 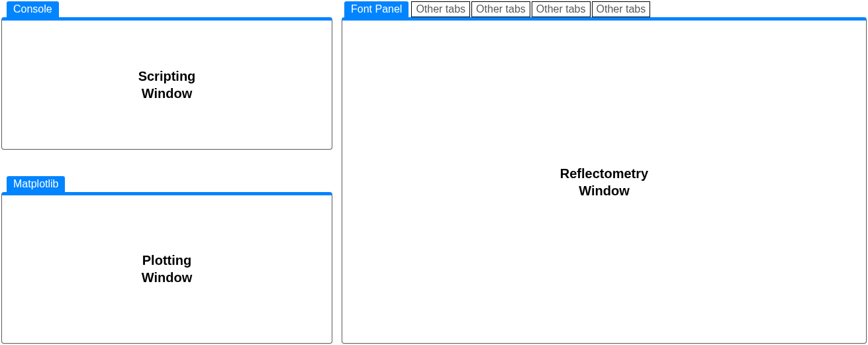 What do you see at coordinates (621, 9) in the screenshot?
I see `tab-other-4: Other tabs` at bounding box center [621, 9].